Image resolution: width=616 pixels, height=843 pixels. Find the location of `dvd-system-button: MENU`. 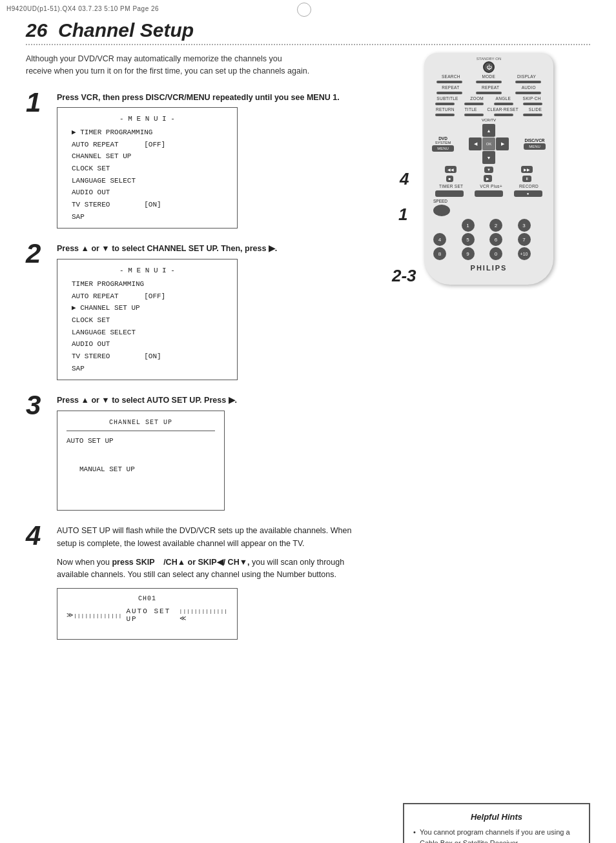

dvd-system-button: MENU is located at coordinates (443, 148).